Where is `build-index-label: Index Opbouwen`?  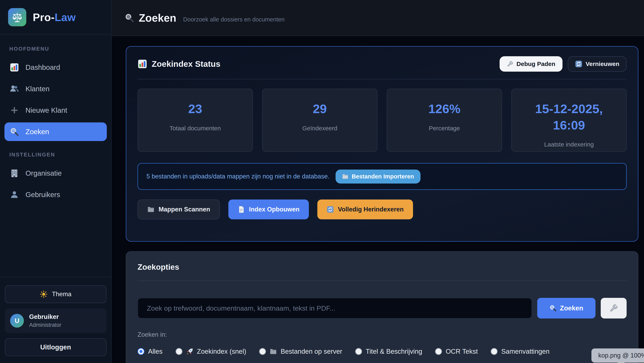
build-index-label: Index Opbouwen is located at coordinates (274, 210).